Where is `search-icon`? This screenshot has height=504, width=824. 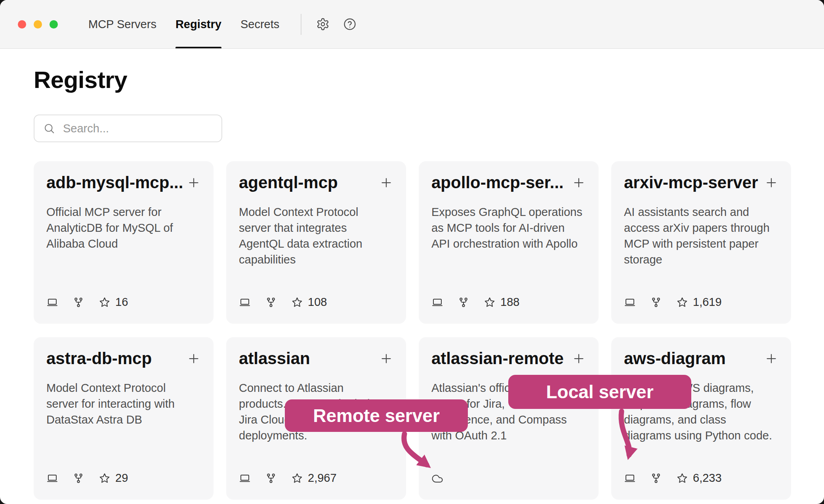 search-icon is located at coordinates (49, 128).